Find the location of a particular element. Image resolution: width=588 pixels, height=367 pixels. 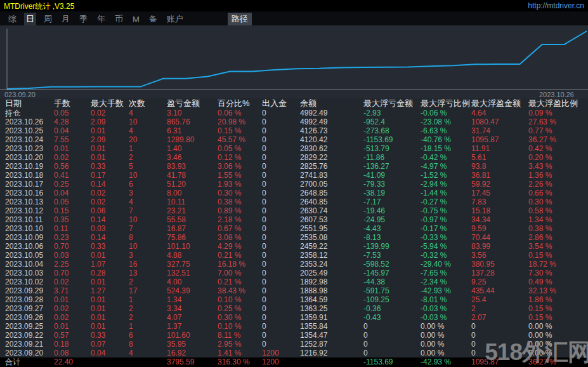

table-row: 2023.10.170.250.14651.201.93 %02700.05-7… is located at coordinates (294, 184).